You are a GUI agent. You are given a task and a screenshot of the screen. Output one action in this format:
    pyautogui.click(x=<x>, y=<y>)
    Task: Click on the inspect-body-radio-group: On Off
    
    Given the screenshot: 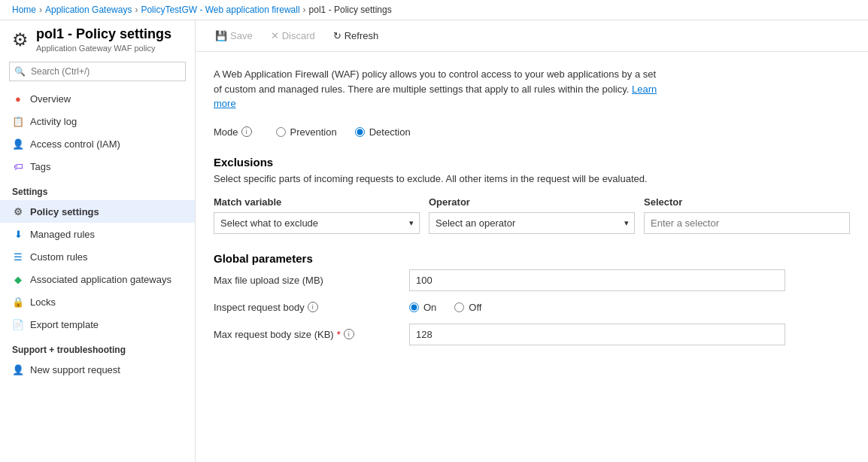 What is the action you would take?
    pyautogui.click(x=597, y=307)
    